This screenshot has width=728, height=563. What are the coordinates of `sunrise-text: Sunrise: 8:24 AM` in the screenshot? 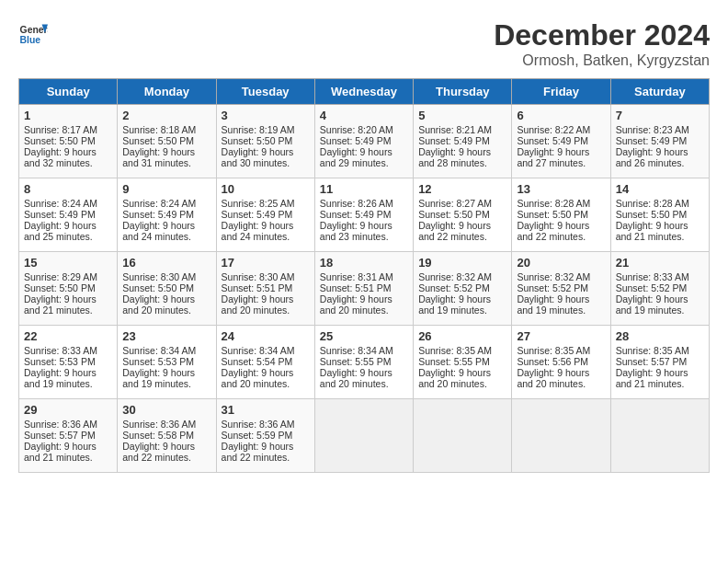 It's located at (61, 203).